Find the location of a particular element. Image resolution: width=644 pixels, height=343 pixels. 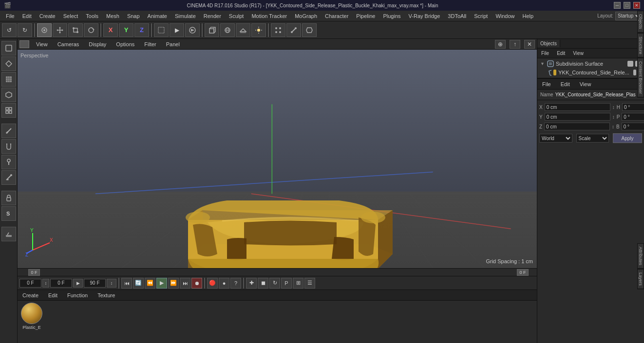

objects-edit-btn: Edit is located at coordinates (561, 54).